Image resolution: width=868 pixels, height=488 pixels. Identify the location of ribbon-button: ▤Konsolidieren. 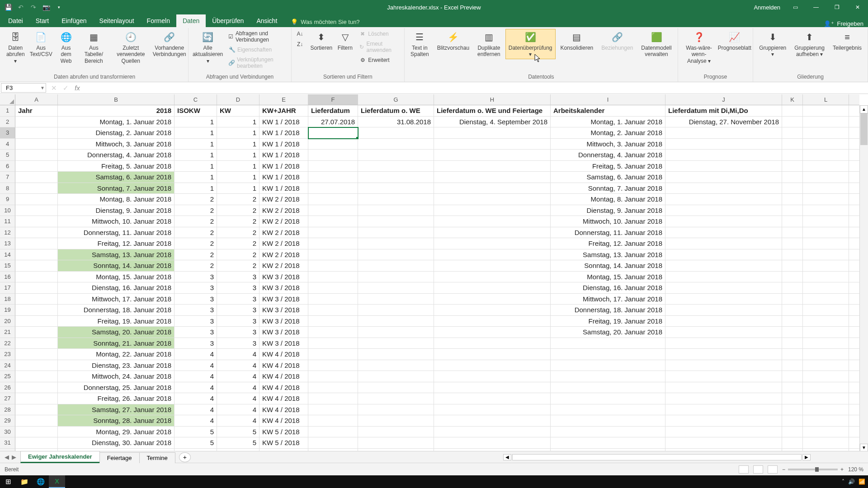
(577, 41).